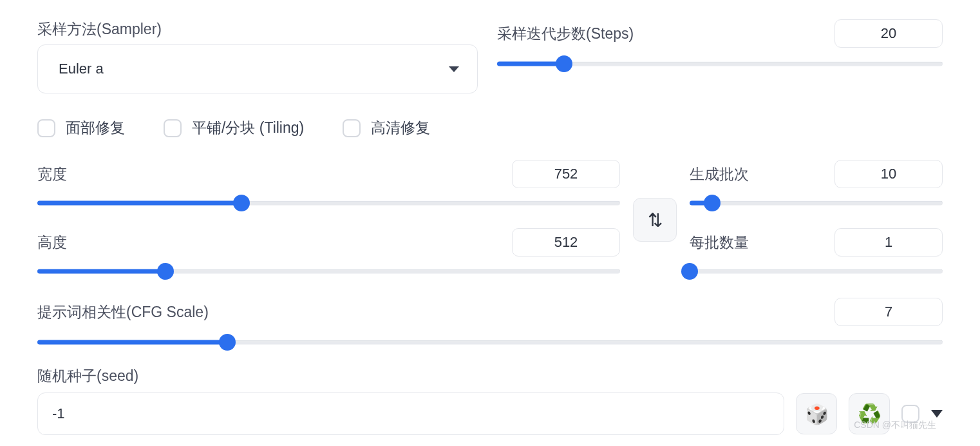 The image size is (980, 446). What do you see at coordinates (52, 174) in the screenshot?
I see `width-label: 宽度` at bounding box center [52, 174].